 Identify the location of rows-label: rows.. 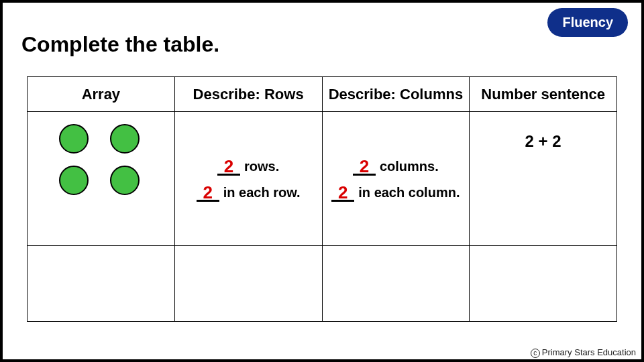
(262, 166).